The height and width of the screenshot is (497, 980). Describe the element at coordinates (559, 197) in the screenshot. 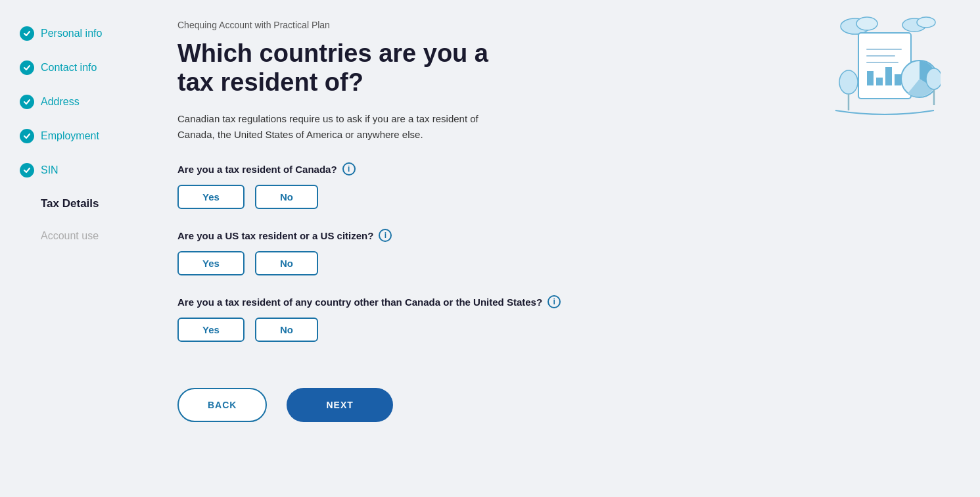

I see `btn-group-canada: Yes No` at that location.